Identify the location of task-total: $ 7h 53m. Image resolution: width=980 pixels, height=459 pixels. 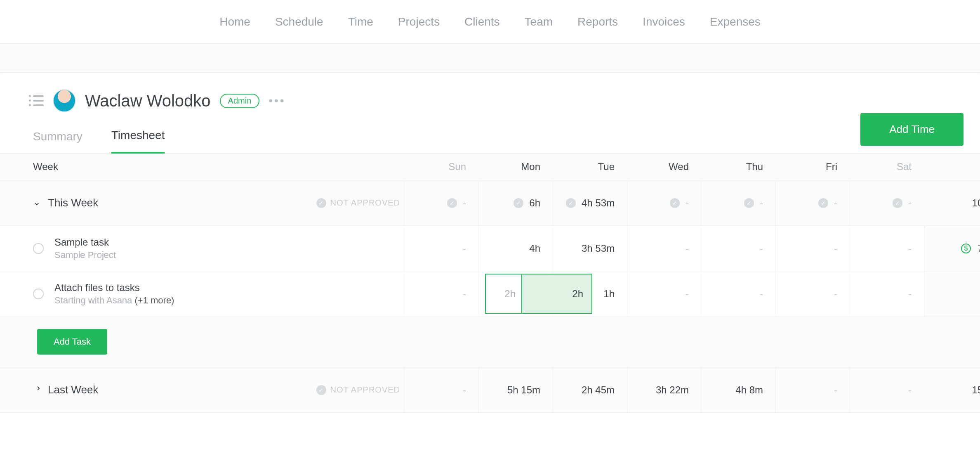
(952, 248).